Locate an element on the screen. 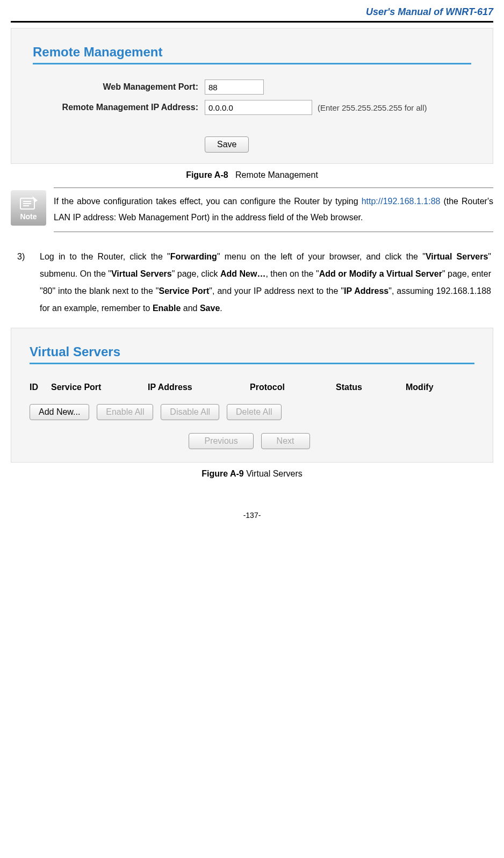 Image resolution: width=504 pixels, height=858 pixels. panel-heading-remote: Remote Management is located at coordinates (252, 52).